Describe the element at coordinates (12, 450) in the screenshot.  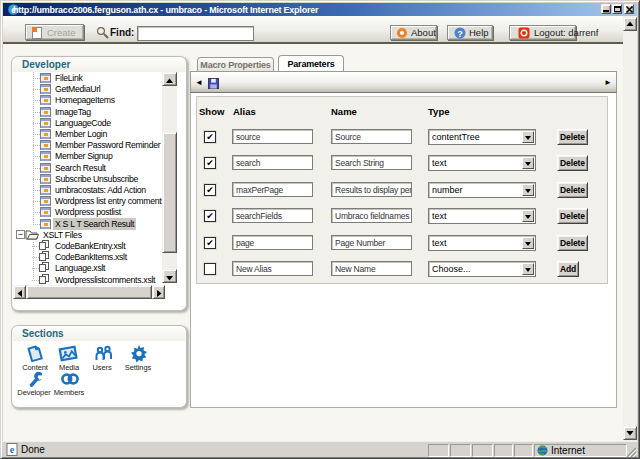
I see `svg-text: e` at that location.